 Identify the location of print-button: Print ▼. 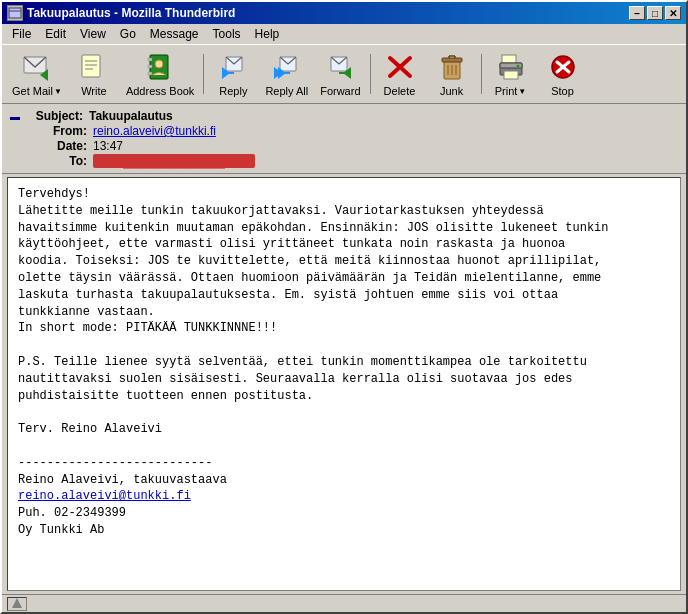
(511, 74).